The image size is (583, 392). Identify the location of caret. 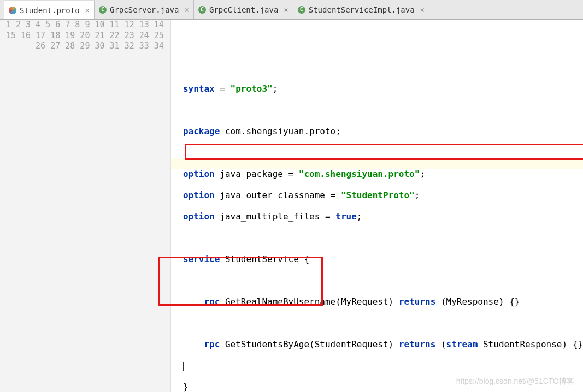
(184, 366).